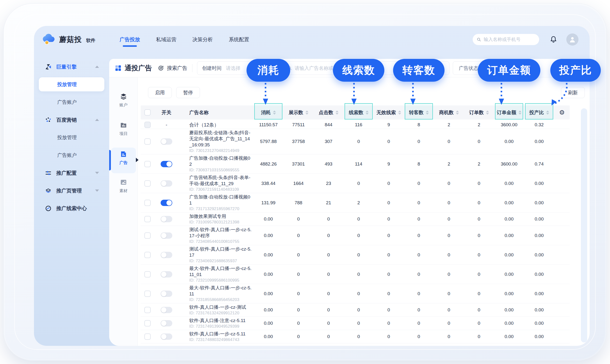  Describe the element at coordinates (72, 120) in the screenshot. I see `sidebar-group: 百度营销` at that location.